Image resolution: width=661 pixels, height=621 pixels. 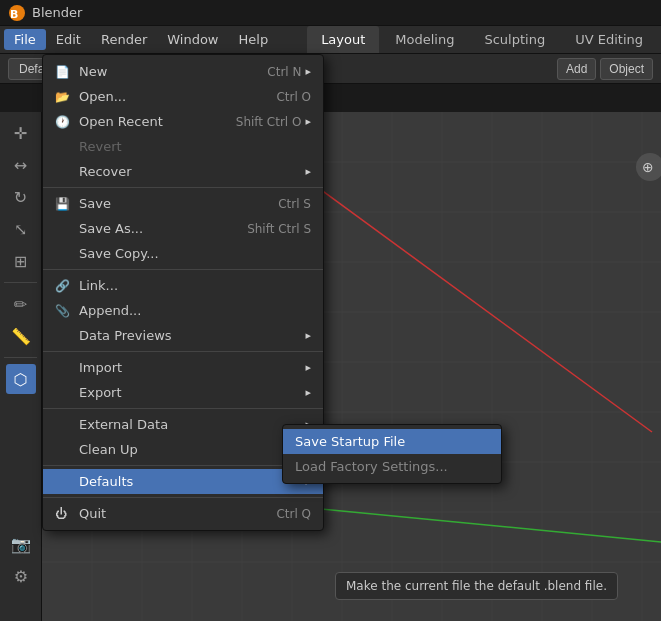 What do you see at coordinates (576, 69) in the screenshot?
I see `add-button: Add` at bounding box center [576, 69].